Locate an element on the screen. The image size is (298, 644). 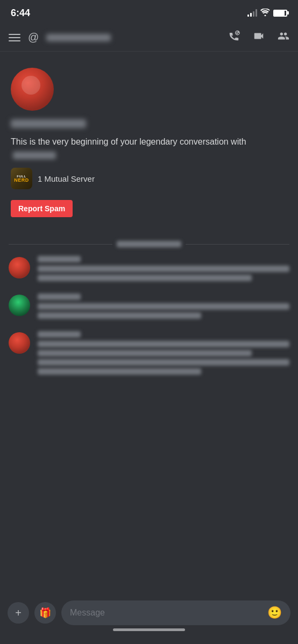
status-time: 6:44 is located at coordinates (20, 13).